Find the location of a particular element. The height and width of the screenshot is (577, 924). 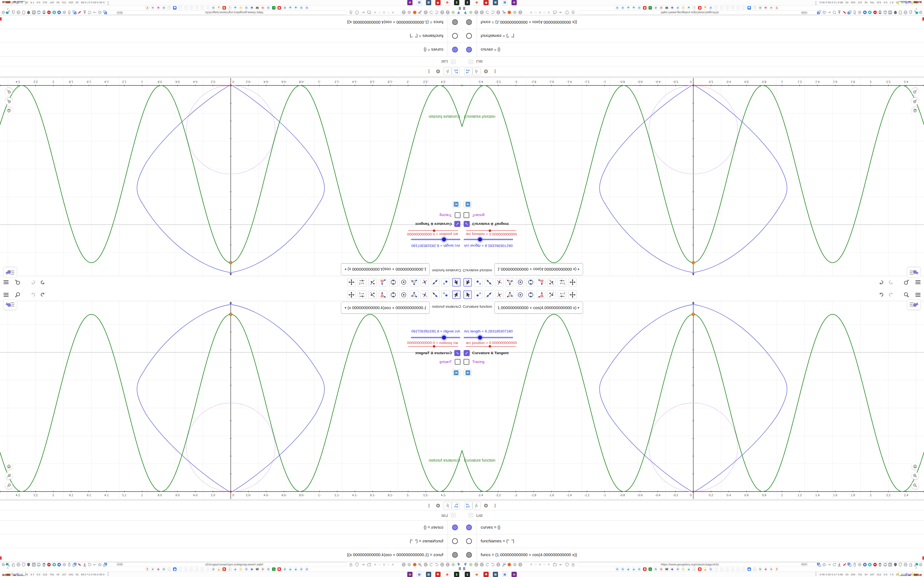

page-zoom-badge: 81% is located at coordinates (120, 13).